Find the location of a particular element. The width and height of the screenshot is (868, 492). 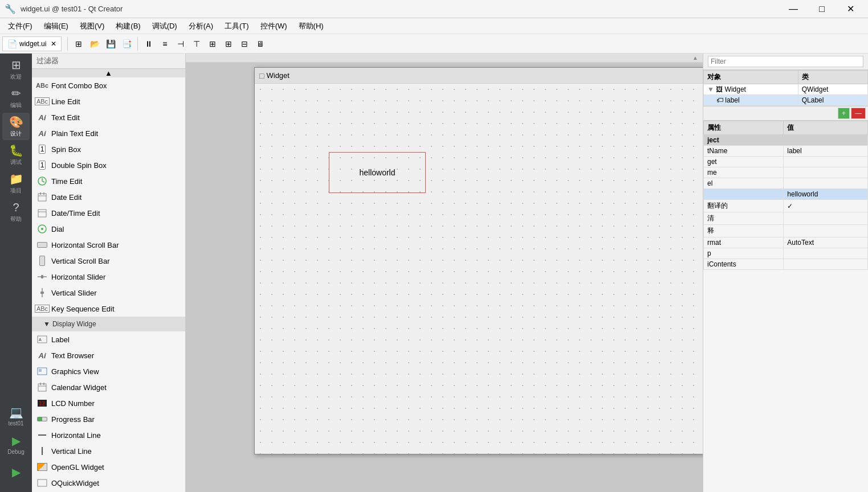

prop-header-value: 值 is located at coordinates (826, 128).